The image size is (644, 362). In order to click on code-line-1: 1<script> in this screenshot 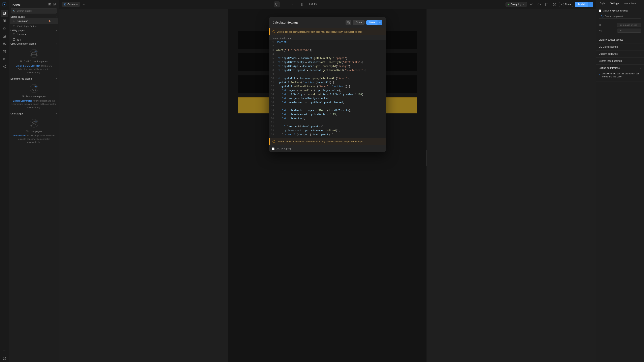, I will do `click(328, 43)`.